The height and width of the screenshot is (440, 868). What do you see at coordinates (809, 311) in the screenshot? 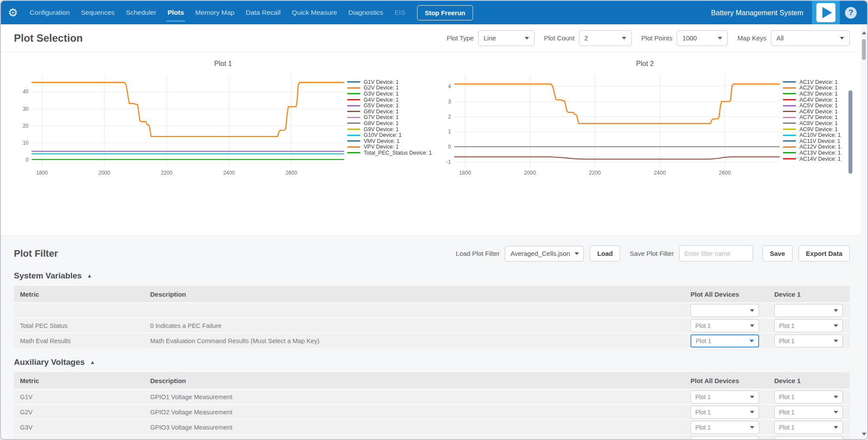
I see `device1-select` at bounding box center [809, 311].